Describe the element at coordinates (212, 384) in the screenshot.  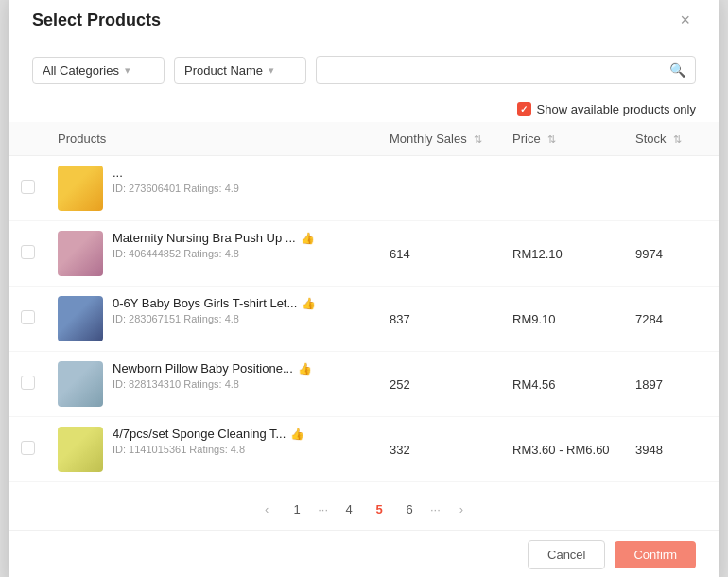
I see `product-cell: Newborn Pillow Baby Positione...👍ID: 828…` at that location.